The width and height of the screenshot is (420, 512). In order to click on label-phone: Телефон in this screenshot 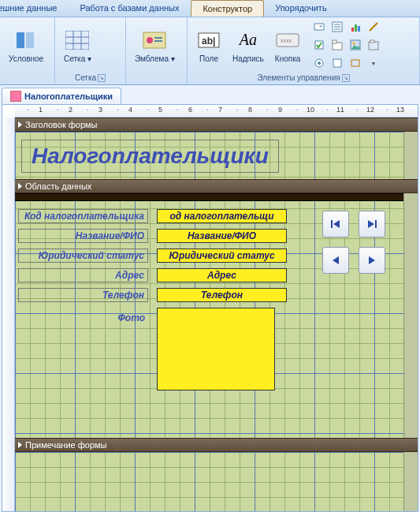, I will do `click(84, 295)`.